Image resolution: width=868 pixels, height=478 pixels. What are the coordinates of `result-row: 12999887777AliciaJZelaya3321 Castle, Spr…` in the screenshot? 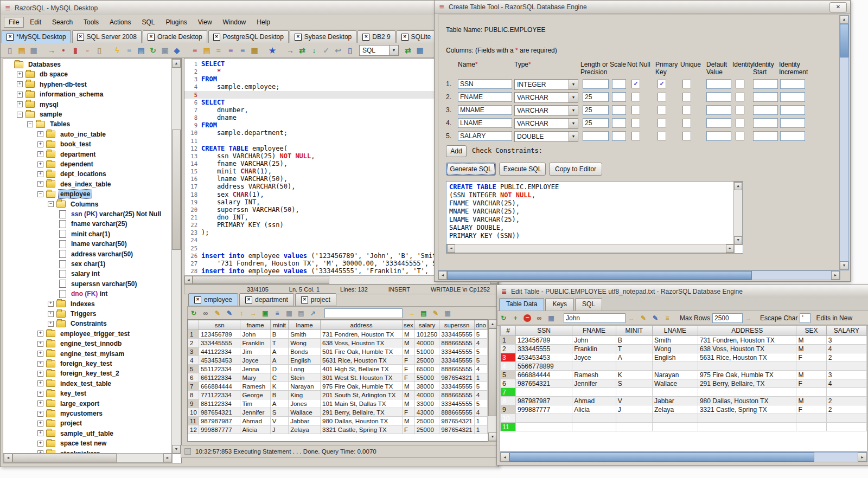 It's located at (338, 430).